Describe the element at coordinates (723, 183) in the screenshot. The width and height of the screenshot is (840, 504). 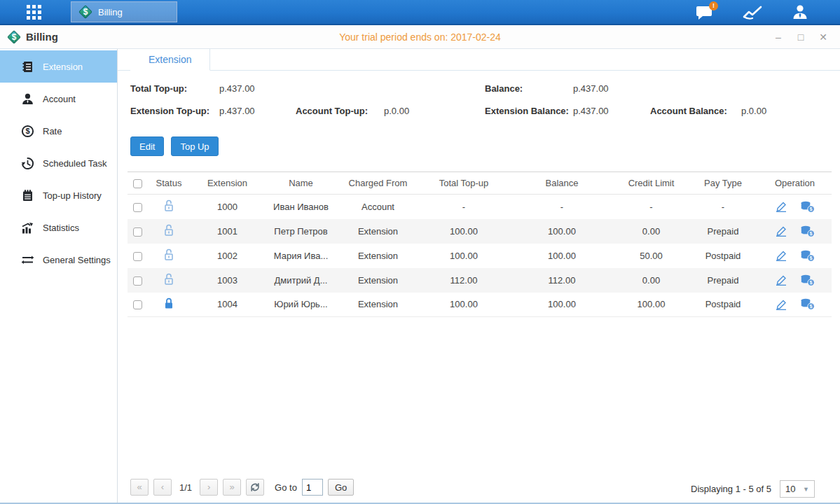
I see `col-pay-type: Pay Type` at that location.